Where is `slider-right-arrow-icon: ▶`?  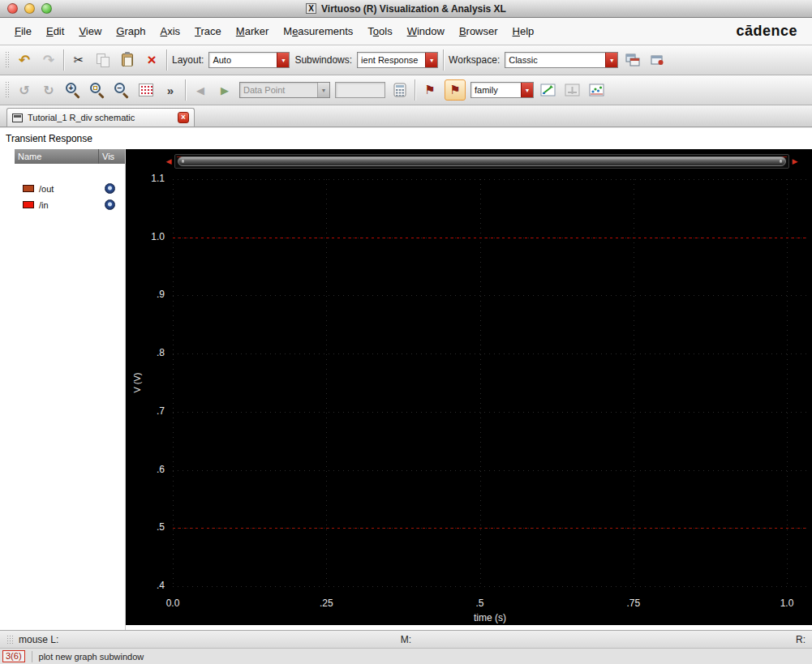 slider-right-arrow-icon: ▶ is located at coordinates (795, 161).